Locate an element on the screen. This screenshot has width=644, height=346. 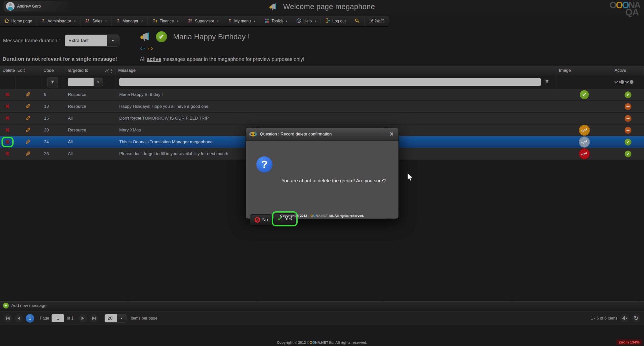
table-row: ✖✎13ResourceHappy Holidays! Hope you all… is located at coordinates (322, 107).